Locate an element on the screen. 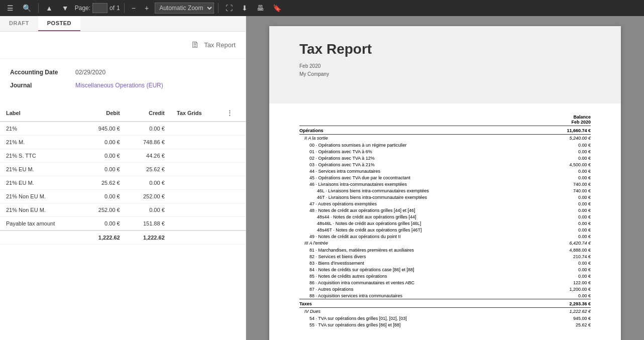 Image resolution: width=644 pixels, height=340 pixels. pdf-report-title: Tax Report is located at coordinates (445, 49).